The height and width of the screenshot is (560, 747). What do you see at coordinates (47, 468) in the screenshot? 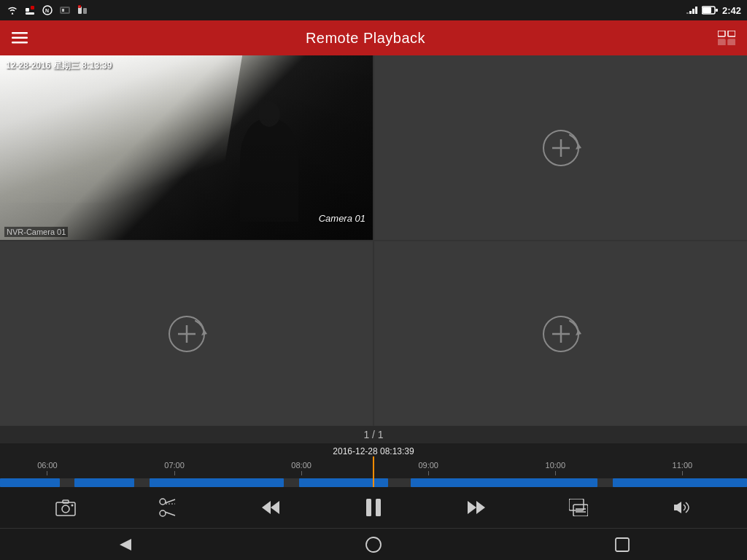
I see `tick-0600: 06:00` at bounding box center [47, 468].